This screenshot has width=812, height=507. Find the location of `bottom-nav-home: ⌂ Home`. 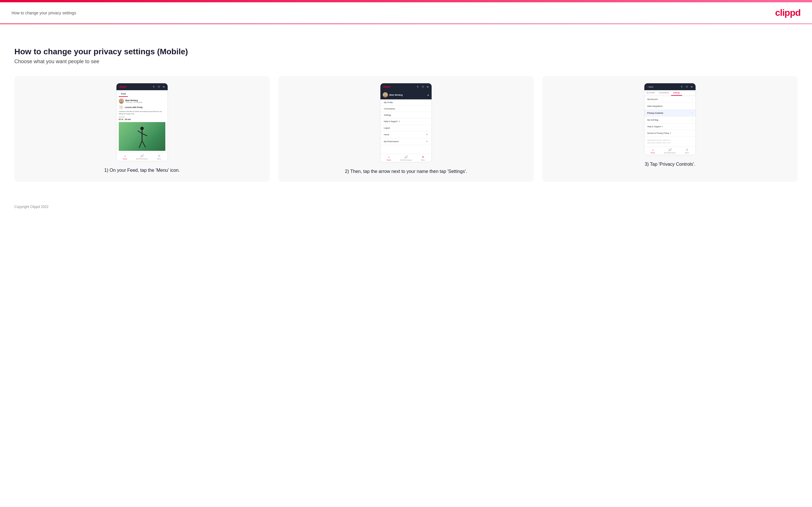

bottom-nav-home: ⌂ Home is located at coordinates (125, 157).